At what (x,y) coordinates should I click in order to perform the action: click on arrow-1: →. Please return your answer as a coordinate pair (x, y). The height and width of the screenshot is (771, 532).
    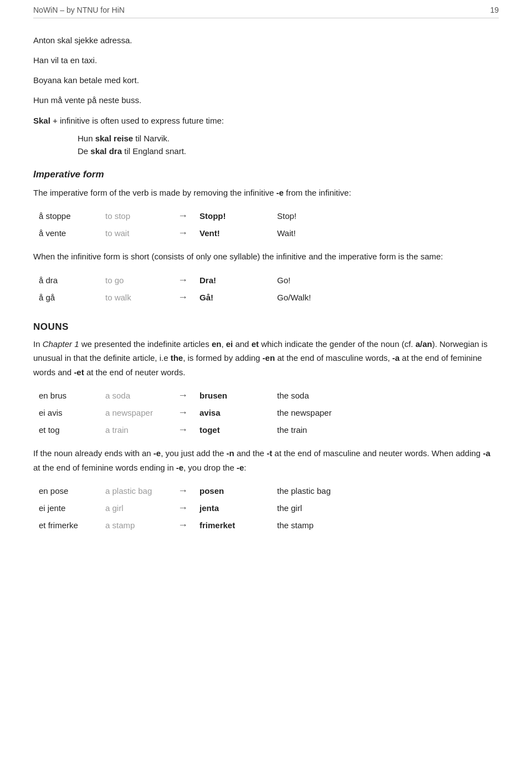
    Looking at the image, I should click on (183, 216).